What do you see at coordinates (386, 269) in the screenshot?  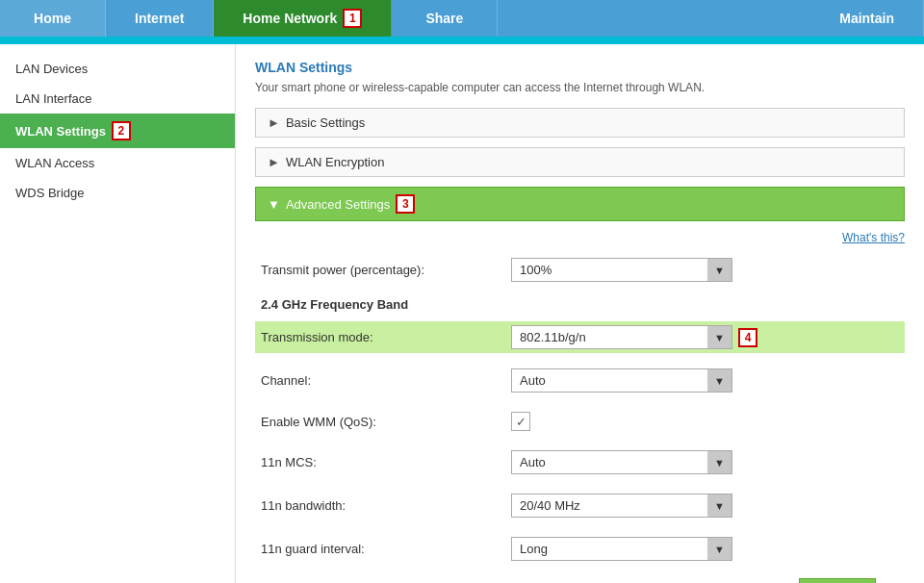 I see `transmit-power-label: Transmit power (percentage):` at bounding box center [386, 269].